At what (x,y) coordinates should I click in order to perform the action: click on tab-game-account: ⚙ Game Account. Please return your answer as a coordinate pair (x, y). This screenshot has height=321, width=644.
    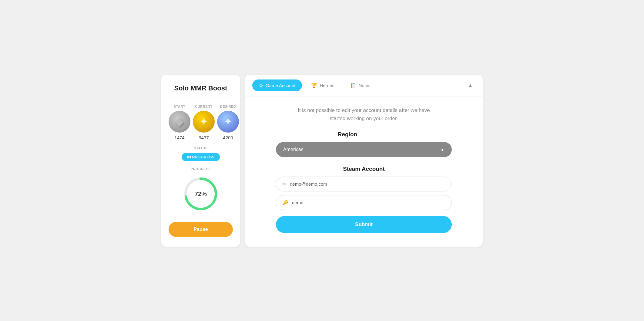
    Looking at the image, I should click on (277, 86).